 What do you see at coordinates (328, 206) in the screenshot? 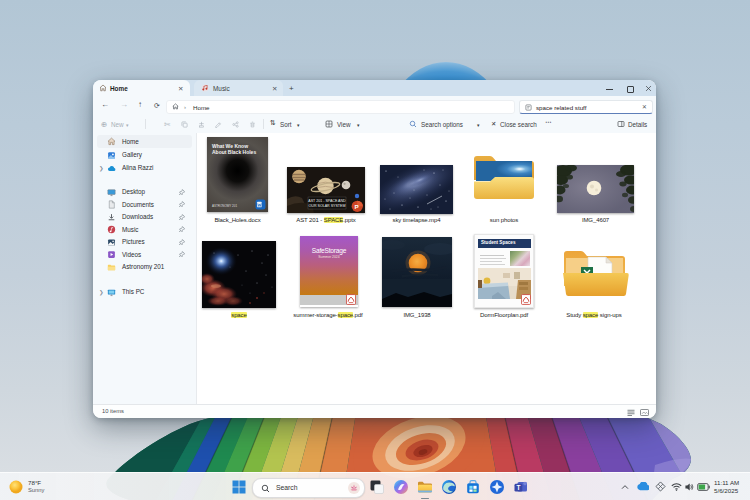
I see `svg-text: OUR SOLAR SYSTEM` at bounding box center [328, 206].